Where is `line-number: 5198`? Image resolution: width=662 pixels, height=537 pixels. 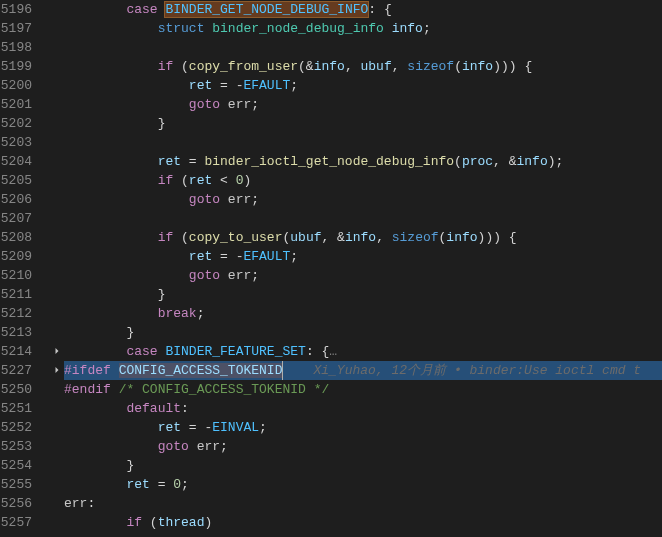 line-number: 5198 is located at coordinates (16, 48).